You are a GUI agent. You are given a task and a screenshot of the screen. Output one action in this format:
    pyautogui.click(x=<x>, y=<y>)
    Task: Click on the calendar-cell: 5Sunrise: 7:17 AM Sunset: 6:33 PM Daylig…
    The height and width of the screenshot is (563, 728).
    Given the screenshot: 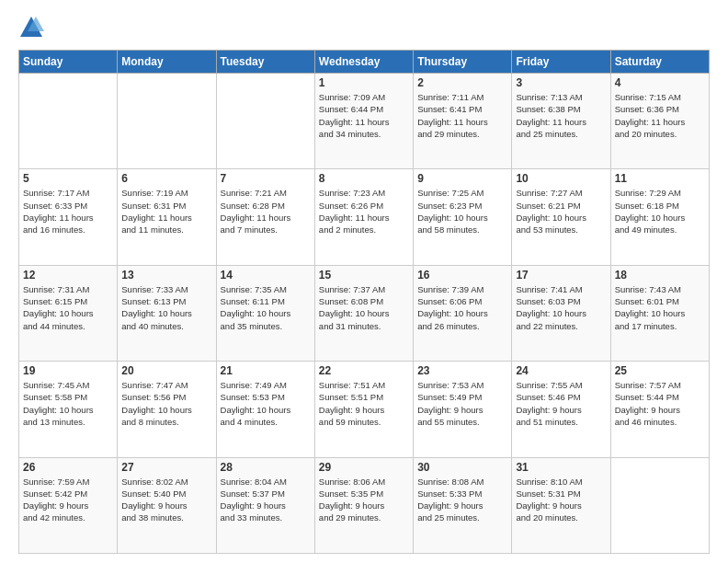 What is the action you would take?
    pyautogui.click(x=68, y=217)
    